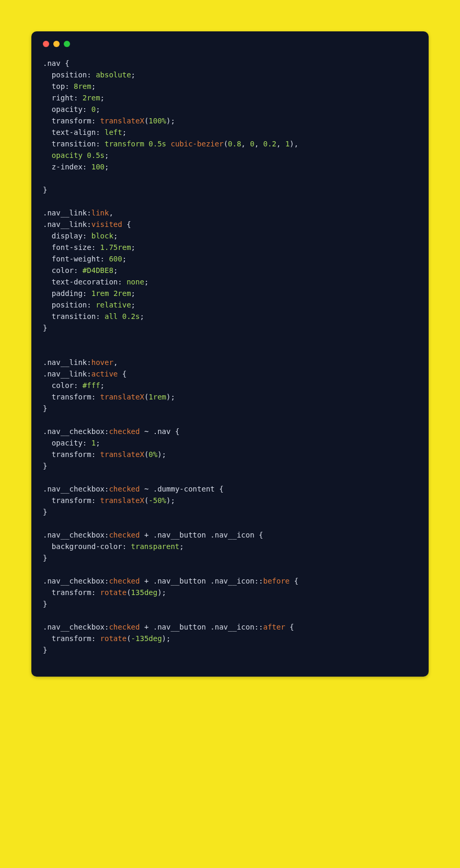  Describe the element at coordinates (294, 144) in the screenshot. I see `code-token: ),` at that location.